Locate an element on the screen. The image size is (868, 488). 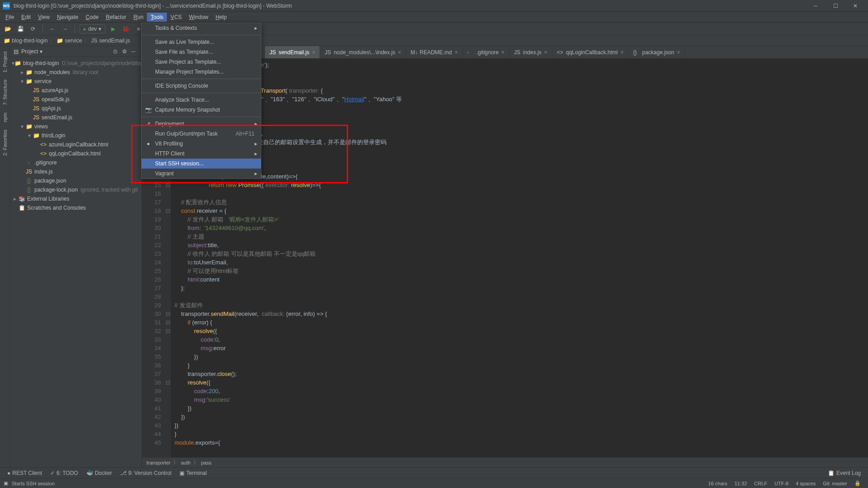
menubar: FileEditViewNavigateCodeRefactorRunTools… is located at coordinates (434, 17).